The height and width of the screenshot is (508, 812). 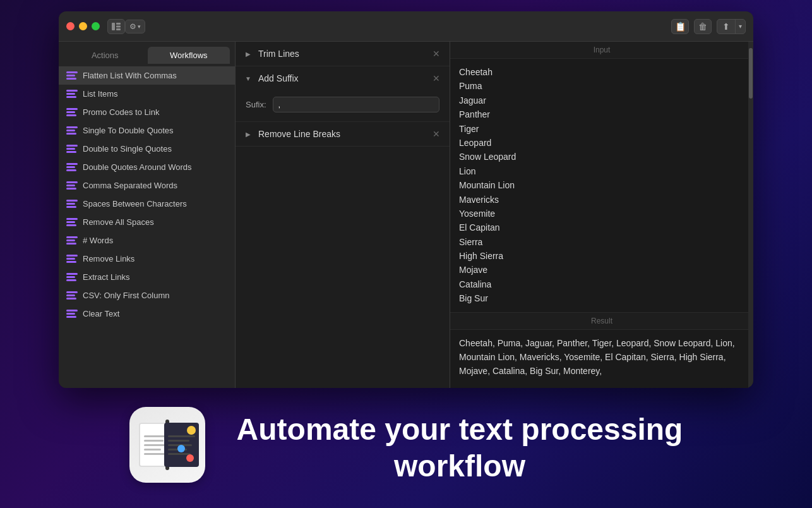 I want to click on sidebar-item-remove-links: Remove Links, so click(x=146, y=259).